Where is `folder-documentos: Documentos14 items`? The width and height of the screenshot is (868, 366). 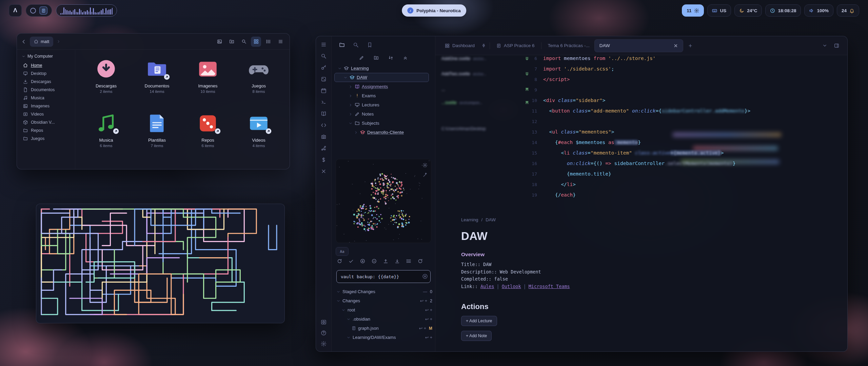 folder-documentos: Documentos14 items is located at coordinates (157, 82).